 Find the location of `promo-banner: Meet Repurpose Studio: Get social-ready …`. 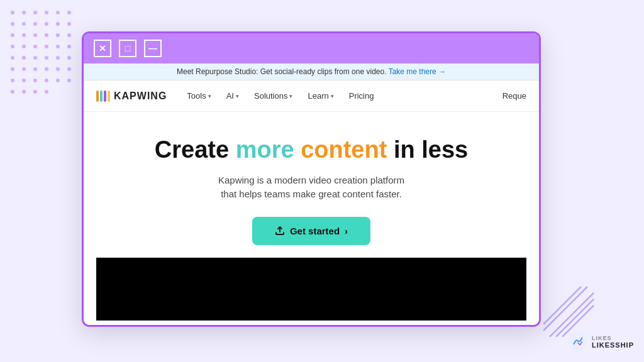

promo-banner: Meet Repurpose Studio: Get social-ready … is located at coordinates (311, 72).